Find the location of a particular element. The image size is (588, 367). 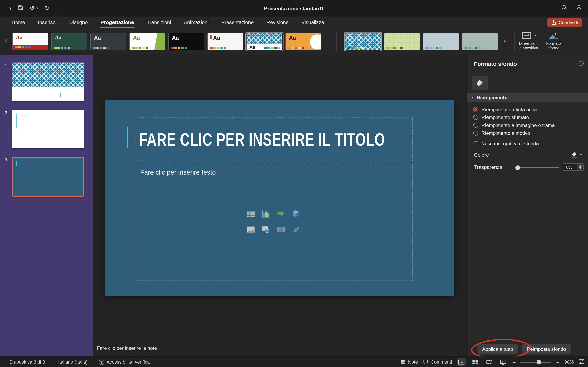

color-label: Colore is located at coordinates (482, 155).